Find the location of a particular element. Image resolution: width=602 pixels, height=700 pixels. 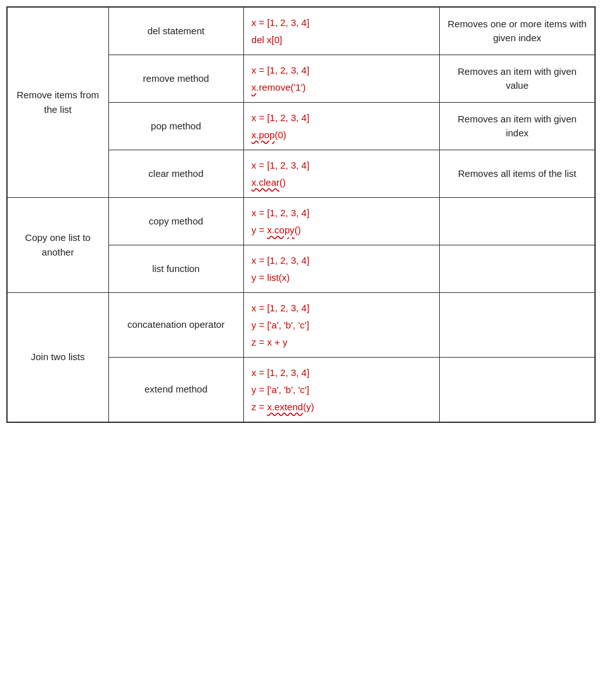

desc-del: Removes one or more items with given ind… is located at coordinates (517, 31).